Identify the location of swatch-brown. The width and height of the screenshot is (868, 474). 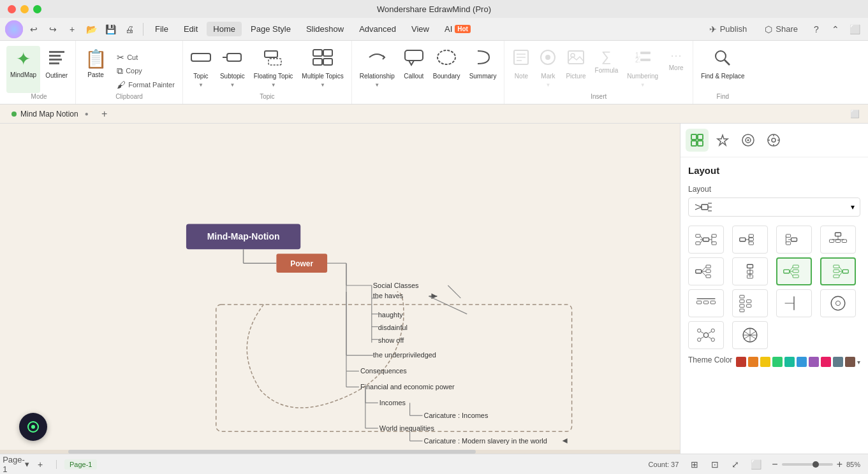
(850, 362).